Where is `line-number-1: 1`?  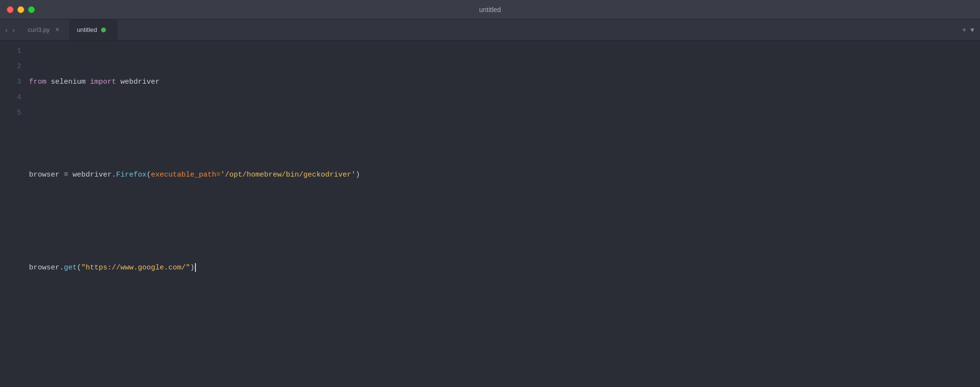 line-number-1: 1 is located at coordinates (19, 51).